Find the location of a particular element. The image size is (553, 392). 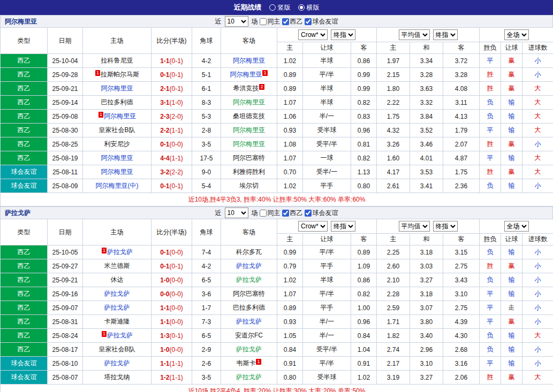

team-link: 科尔多瓦 is located at coordinates (249, 252).